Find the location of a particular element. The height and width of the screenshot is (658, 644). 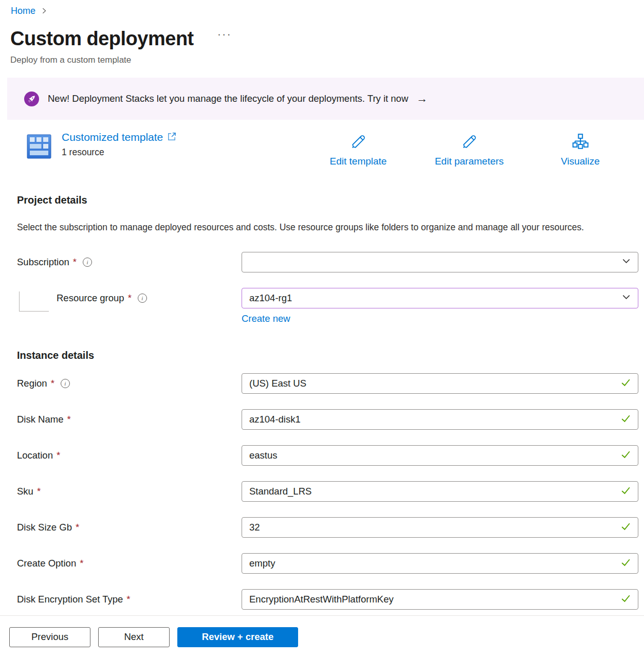

sku-input is located at coordinates (440, 491).